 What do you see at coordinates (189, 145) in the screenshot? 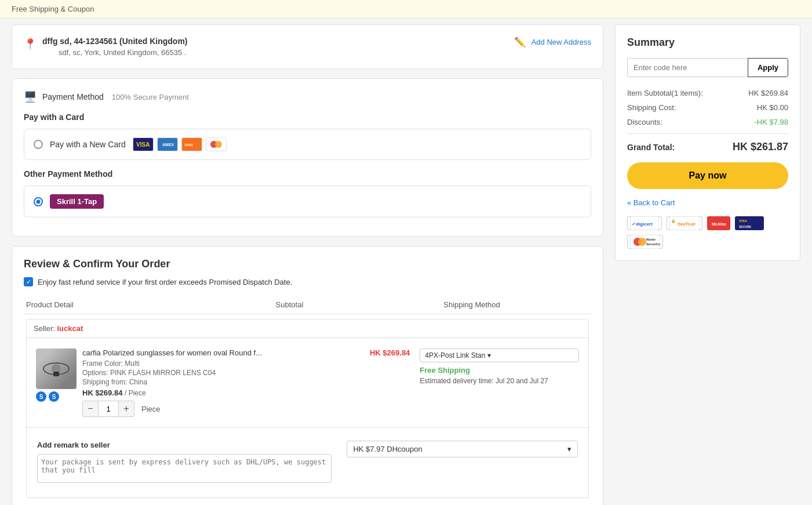
I see `svg-text: DISC` at bounding box center [189, 145].